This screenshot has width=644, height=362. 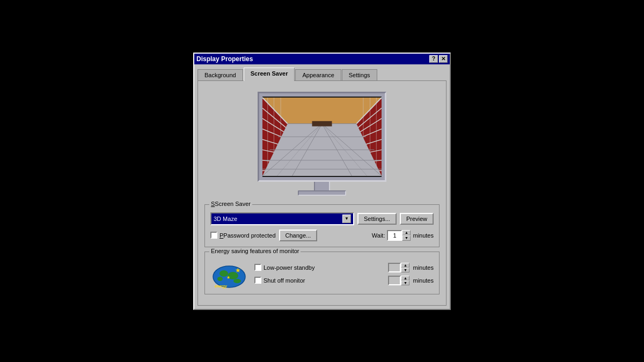 What do you see at coordinates (399, 235) in the screenshot?
I see `wait-spinner: ▲ ▼` at bounding box center [399, 235].